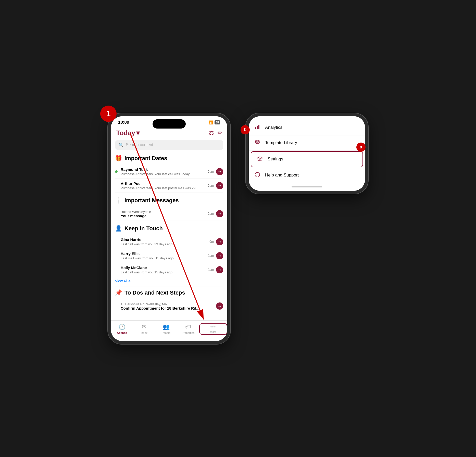 Image resolution: width=476 pixels, height=457 pixels. What do you see at coordinates (168, 304) in the screenshot?
I see `todo-address: 18 Berkshire Rd, Wellesley, MA` at bounding box center [168, 304].